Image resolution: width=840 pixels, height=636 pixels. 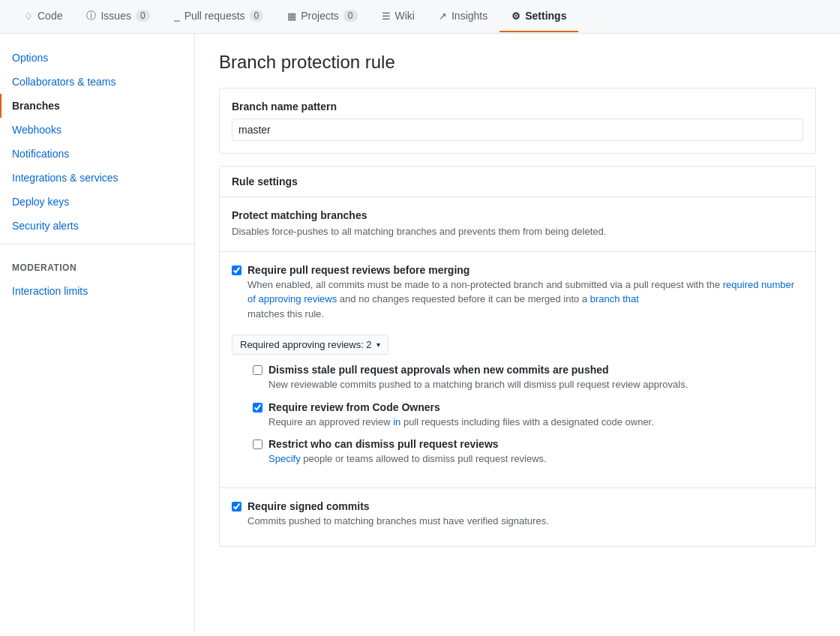 What do you see at coordinates (518, 106) in the screenshot?
I see `branch-pattern-label: Branch name pattern` at bounding box center [518, 106].